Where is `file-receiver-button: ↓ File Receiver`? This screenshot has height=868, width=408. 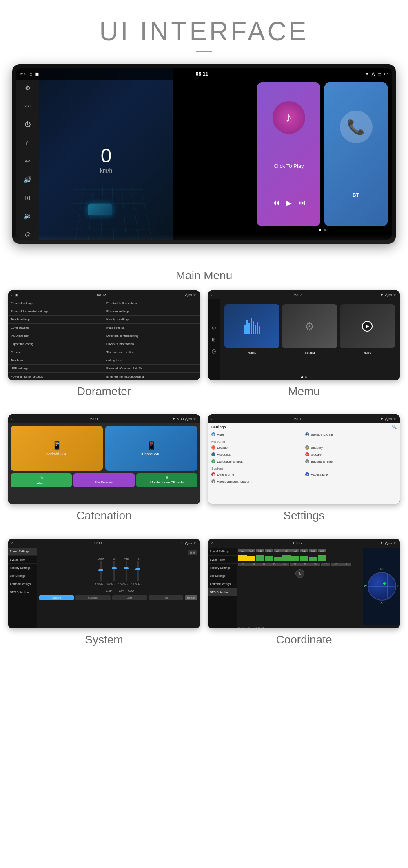 file-receiver-button: ↓ File Receiver is located at coordinates (104, 480).